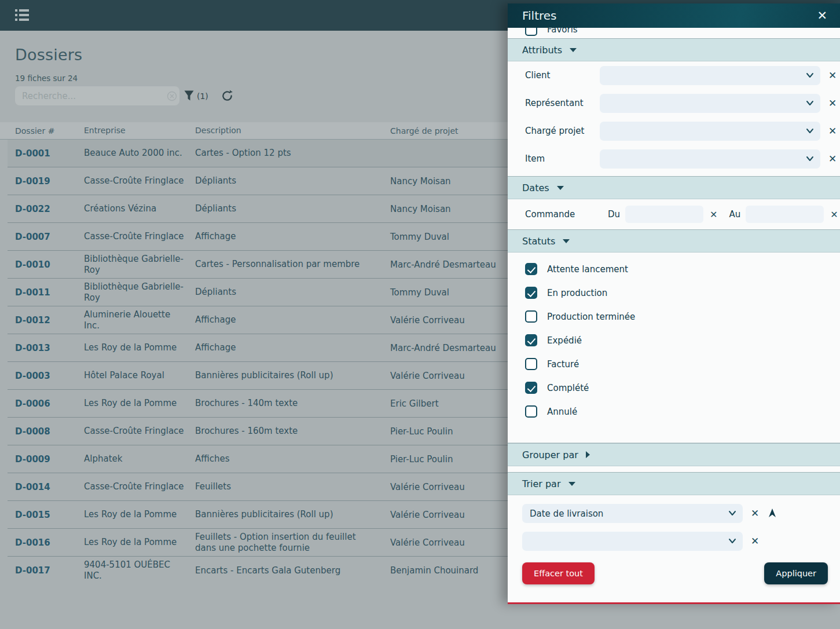  What do you see at coordinates (262, 376) in the screenshot?
I see `table-row: D-0003 Hôtel Palace Royal Bannières publ…` at bounding box center [262, 376].